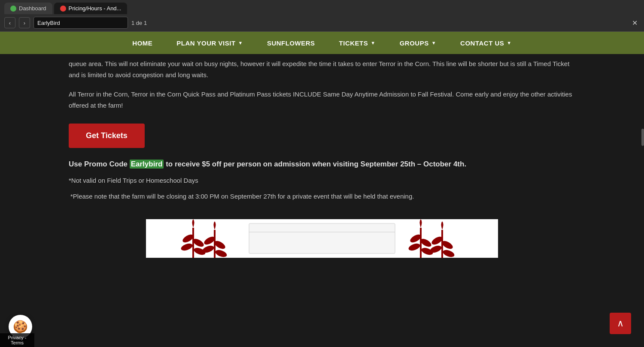  What do you see at coordinates (240, 43) in the screenshot?
I see `plan-dropdown-arrow: ▼` at bounding box center [240, 43].